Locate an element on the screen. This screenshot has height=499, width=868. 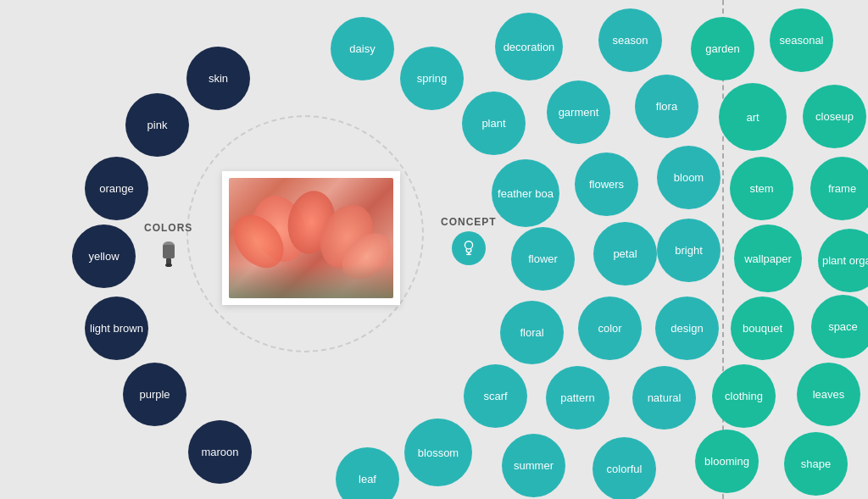
concept-bubble-petal: petal is located at coordinates (626, 254).